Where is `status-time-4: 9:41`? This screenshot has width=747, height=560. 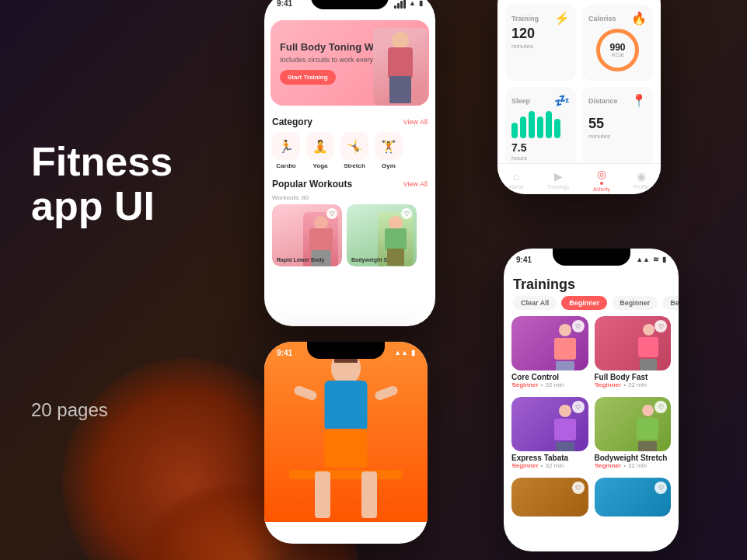
status-time-4: 9:41 is located at coordinates (524, 259).